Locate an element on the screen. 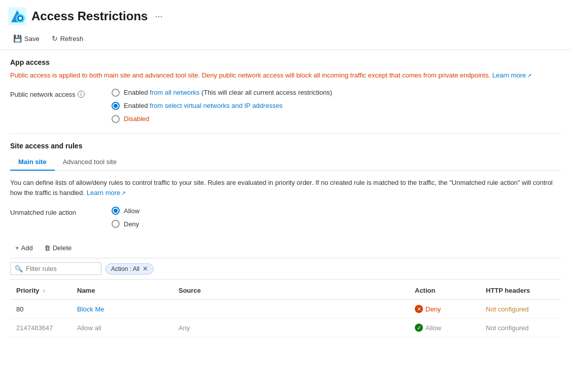  save-icon: 💾 is located at coordinates (17, 38).